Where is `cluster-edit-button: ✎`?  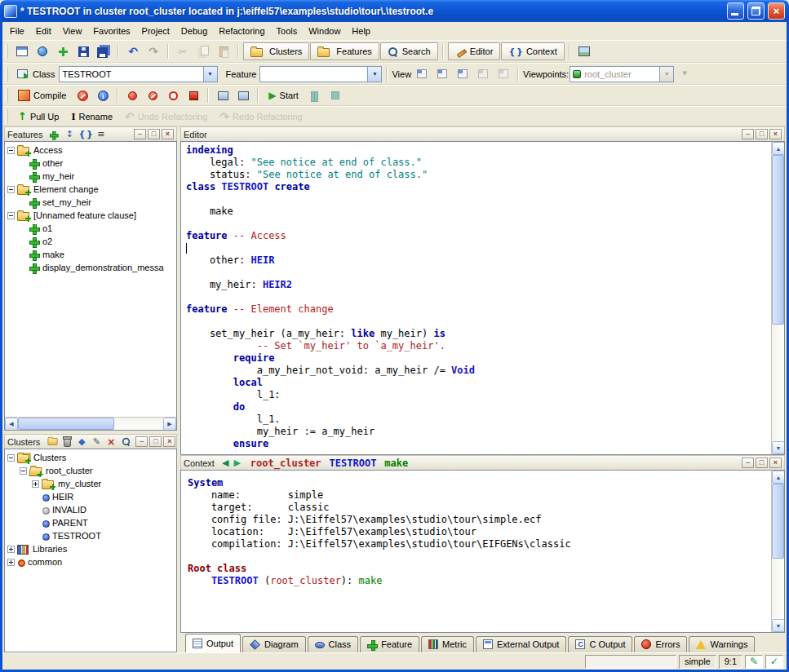 cluster-edit-button: ✎ is located at coordinates (96, 442).